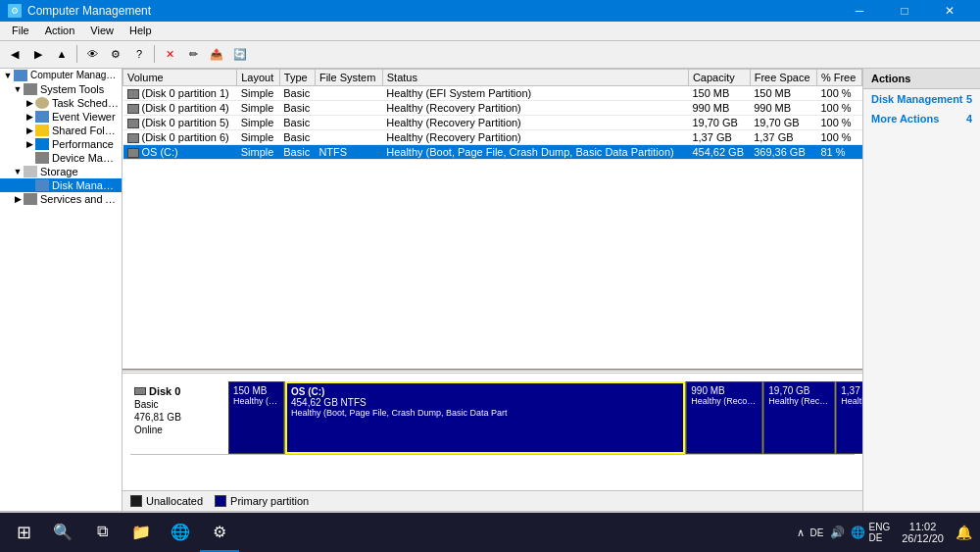 This screenshot has height=552, width=980. Describe the element at coordinates (783, 124) in the screenshot. I see `cell-free: 19,70 GB` at that location.